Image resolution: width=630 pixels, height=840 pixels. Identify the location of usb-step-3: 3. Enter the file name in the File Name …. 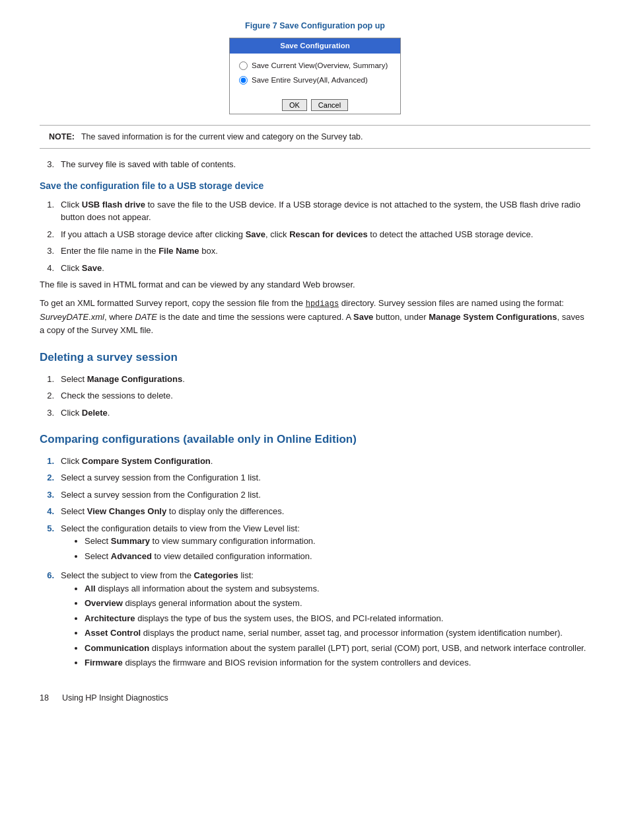
(315, 251).